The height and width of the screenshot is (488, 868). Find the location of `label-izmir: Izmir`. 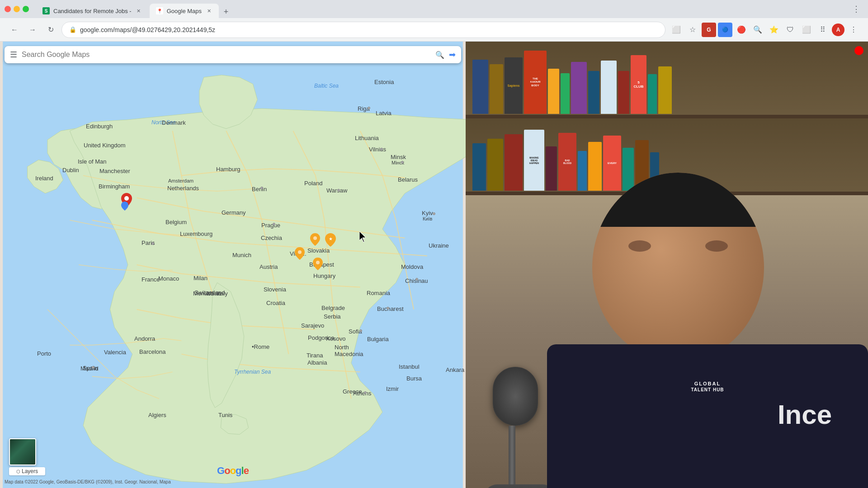

label-izmir: Izmir is located at coordinates (392, 389).